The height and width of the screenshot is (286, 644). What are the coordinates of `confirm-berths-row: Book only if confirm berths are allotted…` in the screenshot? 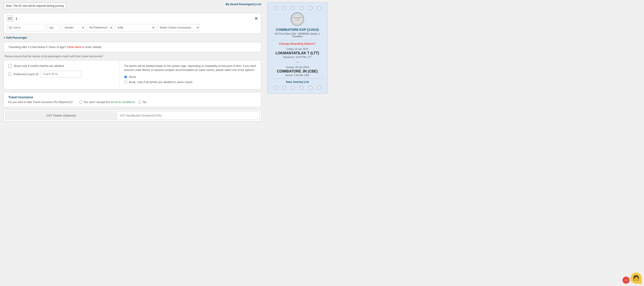 It's located at (62, 66).